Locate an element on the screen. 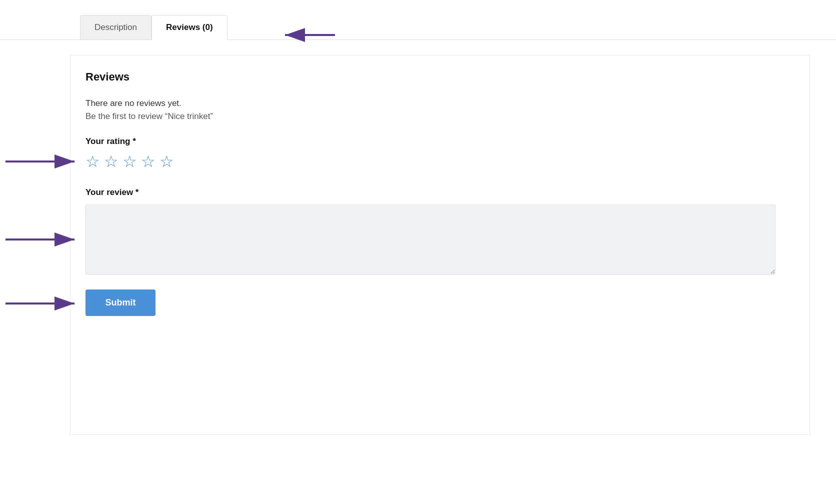  rating-label: Your rating * is located at coordinates (440, 142).